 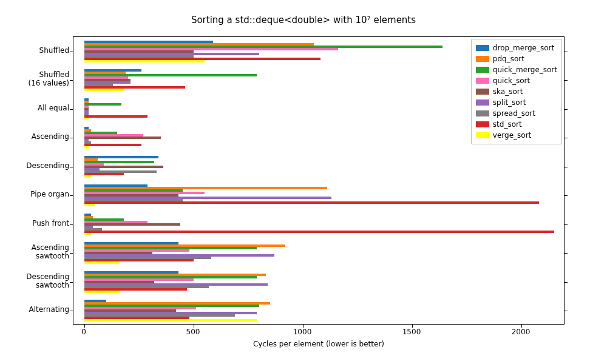 What do you see at coordinates (84, 332) in the screenshot?
I see `xtick-label: 0` at bounding box center [84, 332].